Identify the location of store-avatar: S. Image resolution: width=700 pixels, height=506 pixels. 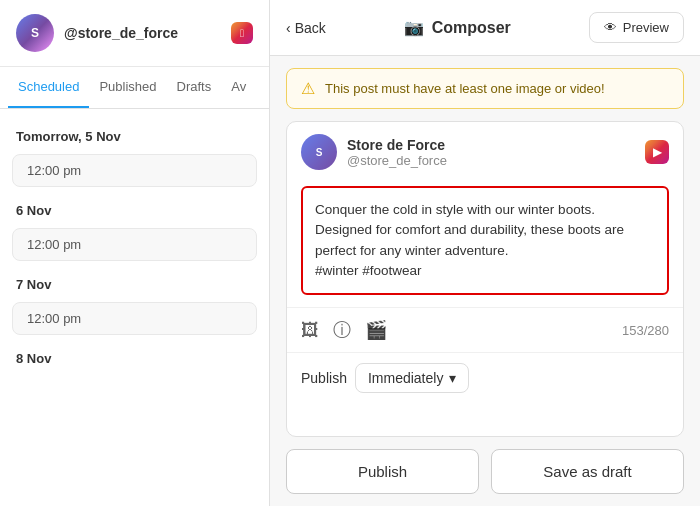
(319, 152).